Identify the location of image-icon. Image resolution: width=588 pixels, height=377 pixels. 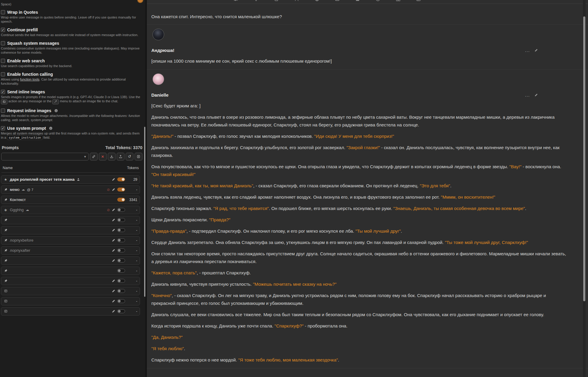
(337, 1).